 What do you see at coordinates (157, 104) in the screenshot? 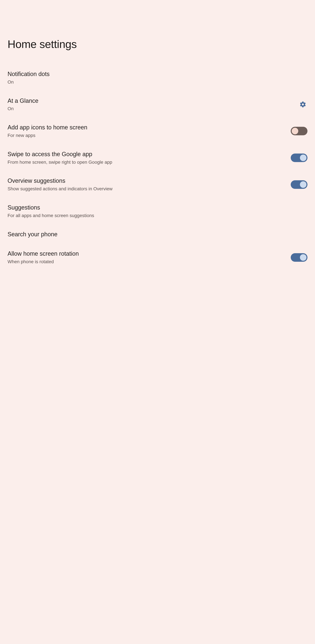
I see `row-at-a-glance: At a Glance On` at bounding box center [157, 104].